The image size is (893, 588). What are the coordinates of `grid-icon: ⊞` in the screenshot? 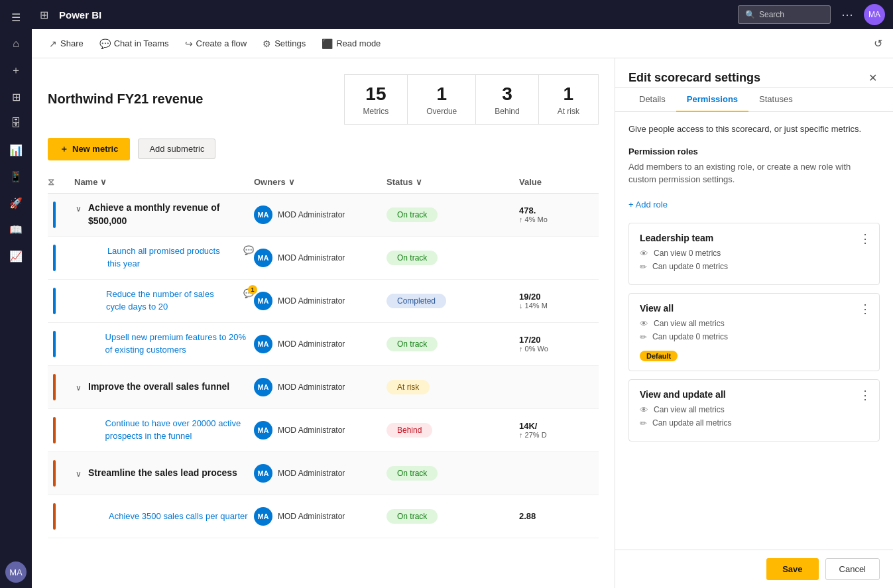 It's located at (44, 15).